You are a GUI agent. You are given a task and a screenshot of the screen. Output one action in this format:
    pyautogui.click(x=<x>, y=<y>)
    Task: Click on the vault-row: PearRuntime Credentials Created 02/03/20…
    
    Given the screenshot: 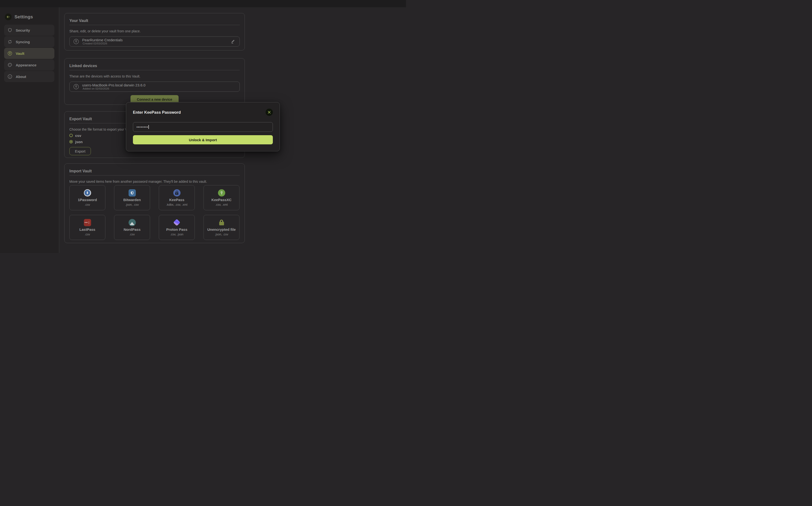 What is the action you would take?
    pyautogui.click(x=155, y=41)
    